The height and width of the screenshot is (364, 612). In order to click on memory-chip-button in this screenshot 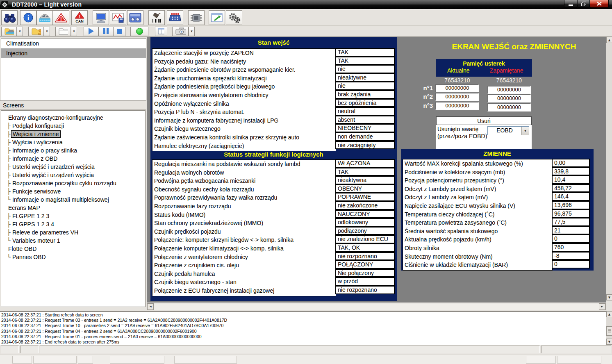, I will do `click(196, 18)`.